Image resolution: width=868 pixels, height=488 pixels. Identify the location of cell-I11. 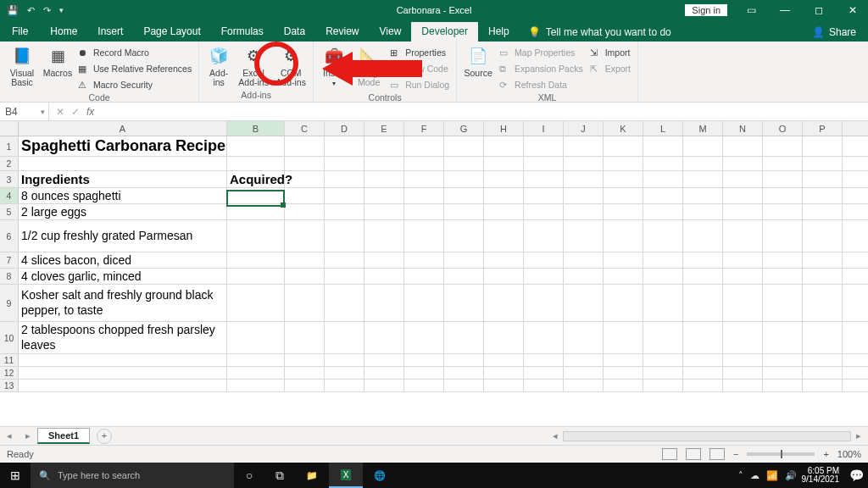
(544, 360).